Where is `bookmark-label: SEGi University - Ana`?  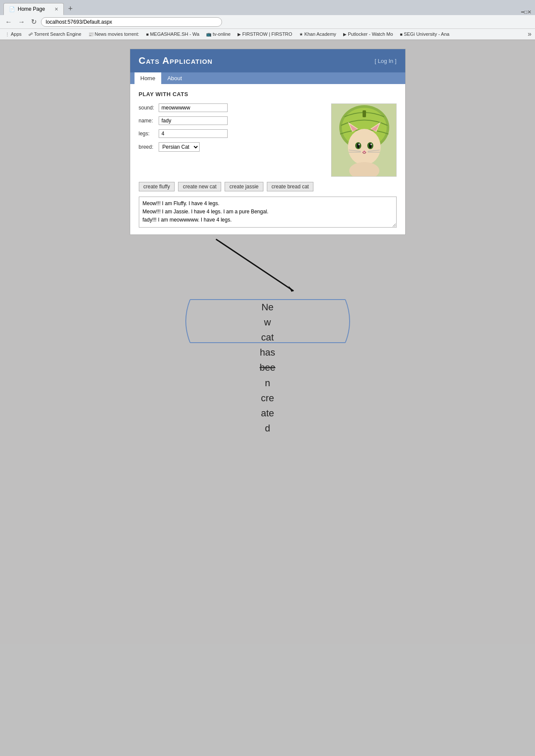
bookmark-label: SEGi University - Ana is located at coordinates (427, 34).